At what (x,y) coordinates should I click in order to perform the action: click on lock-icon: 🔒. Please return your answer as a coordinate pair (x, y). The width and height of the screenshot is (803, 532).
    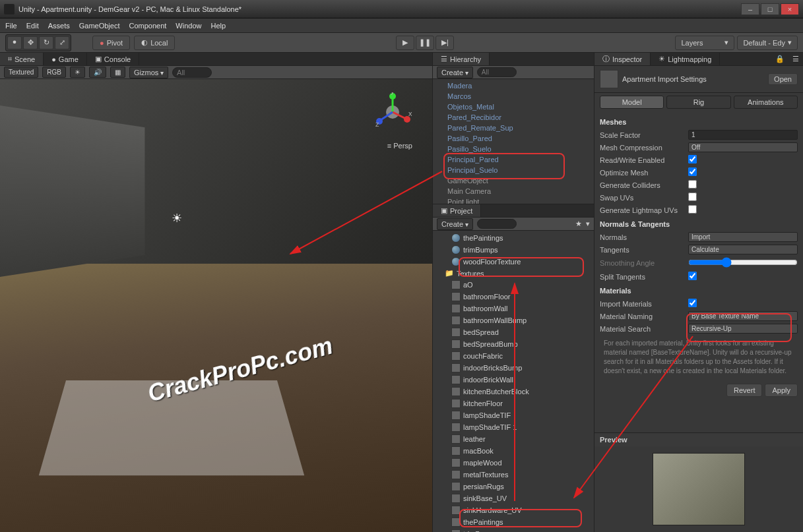
    Looking at the image, I should click on (780, 59).